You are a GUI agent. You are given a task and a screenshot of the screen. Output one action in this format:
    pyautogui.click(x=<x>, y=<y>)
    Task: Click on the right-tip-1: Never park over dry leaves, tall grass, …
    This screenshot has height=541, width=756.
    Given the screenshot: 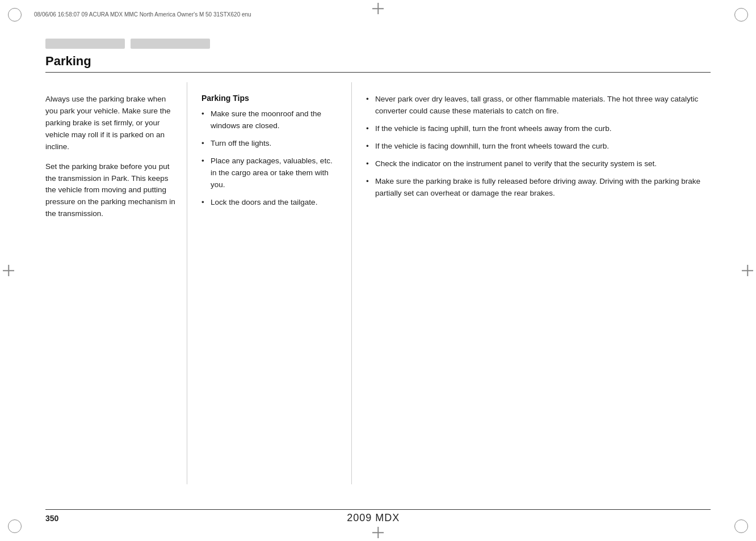 What is the action you would take?
    pyautogui.click(x=538, y=105)
    